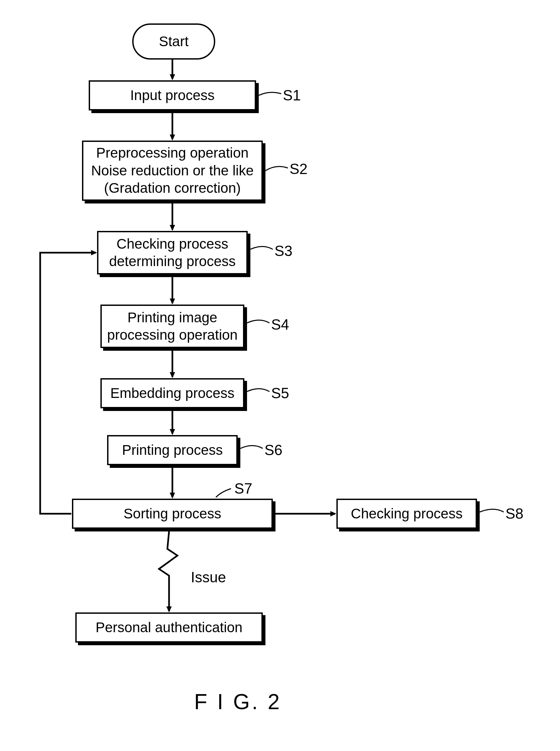 This screenshot has width=560, height=751. Describe the element at coordinates (169, 628) in the screenshot. I see `process-personal-auth-label: Personal authentication` at that location.